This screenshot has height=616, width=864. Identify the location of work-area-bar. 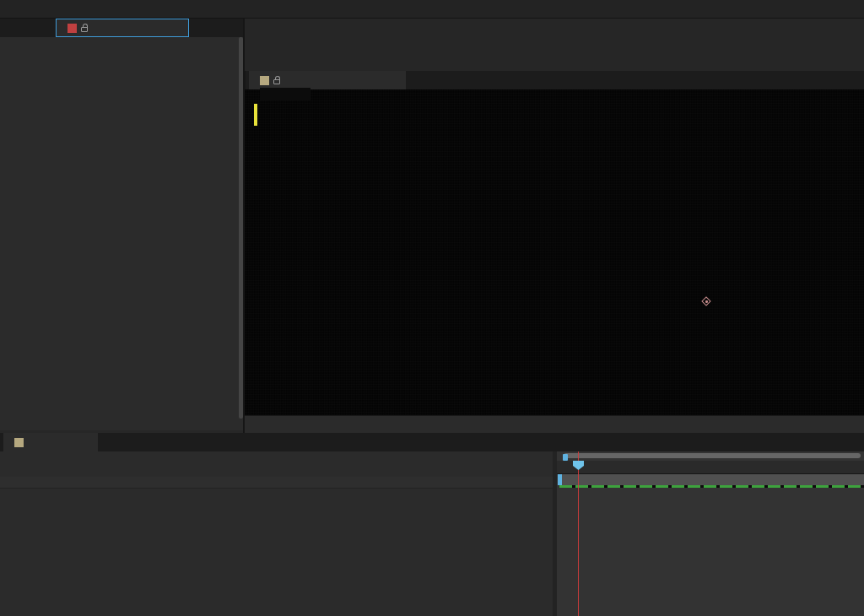
(710, 479).